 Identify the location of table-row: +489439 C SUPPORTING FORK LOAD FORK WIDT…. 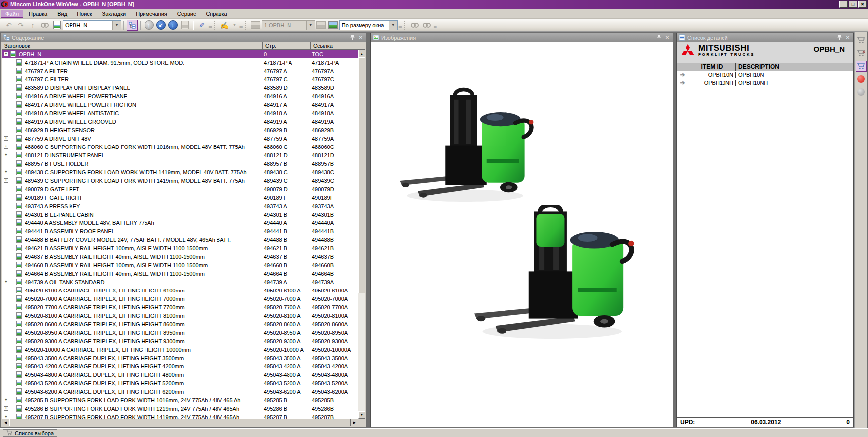
(180, 181).